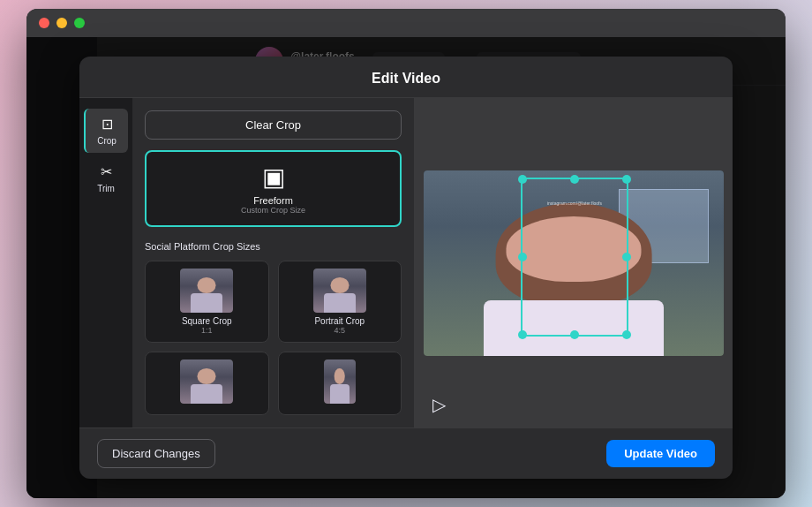 The image size is (812, 507). I want to click on social-section-title: Social Platform Crop Sizes, so click(274, 246).